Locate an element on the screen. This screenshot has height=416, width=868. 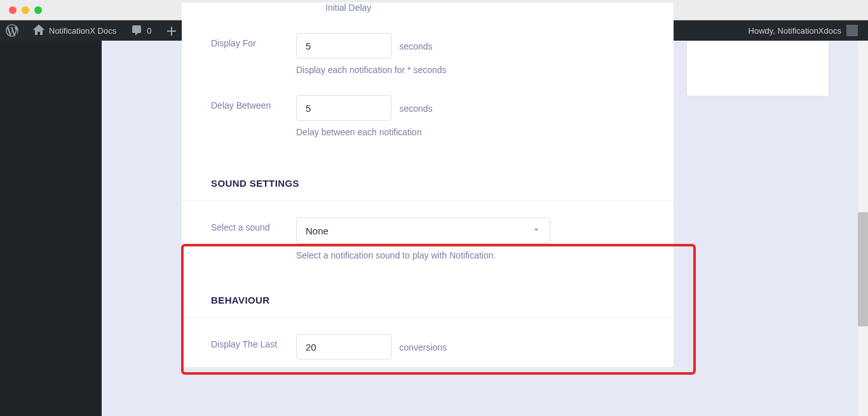
wordpress-logo-icon is located at coordinates (12, 30).